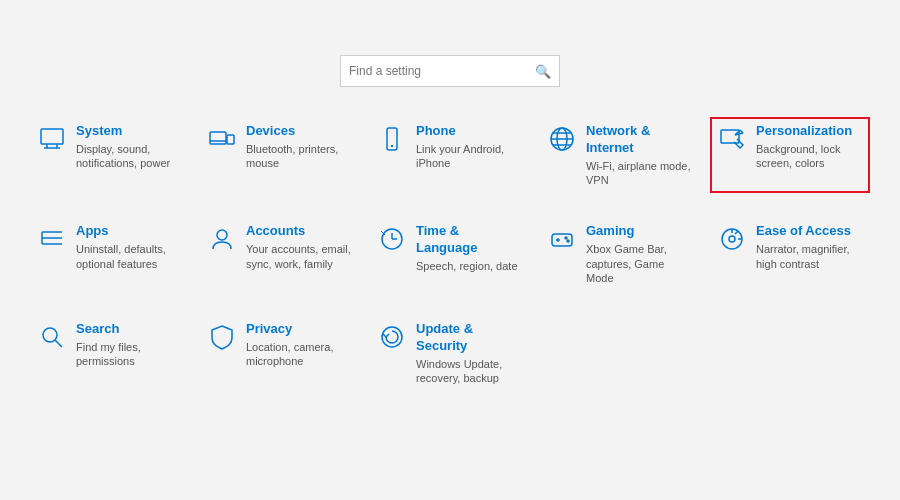 The image size is (900, 500). What do you see at coordinates (562, 139) in the screenshot?
I see `network-icon` at bounding box center [562, 139].